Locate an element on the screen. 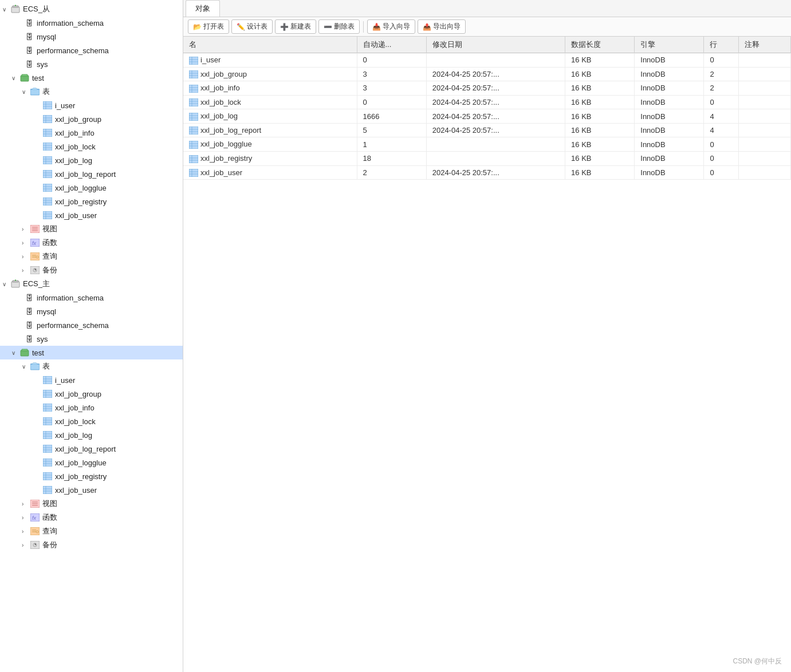 Image resolution: width=791 pixels, height=672 pixels. table-xxl-job-info-from: xxl_job_info is located at coordinates (92, 133).